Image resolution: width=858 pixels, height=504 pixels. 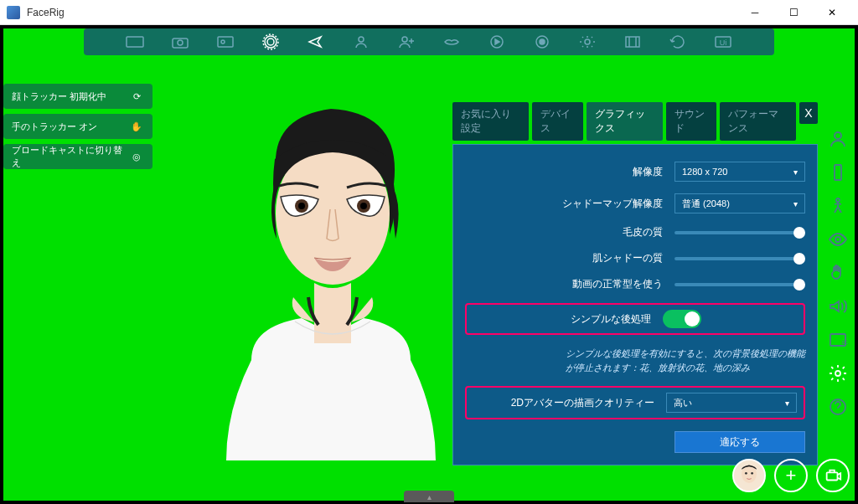 I want to click on apply-button: 適応する, so click(x=740, y=442).